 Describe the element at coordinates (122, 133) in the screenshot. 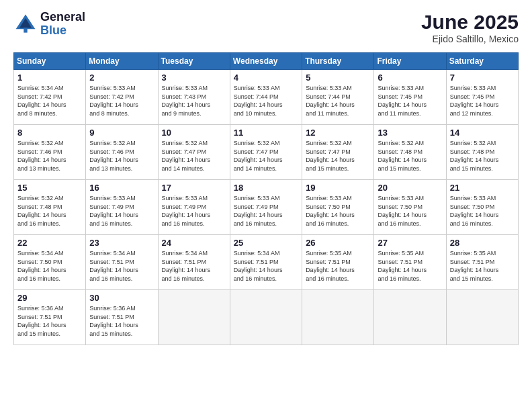

I see `day-number: 9` at that location.